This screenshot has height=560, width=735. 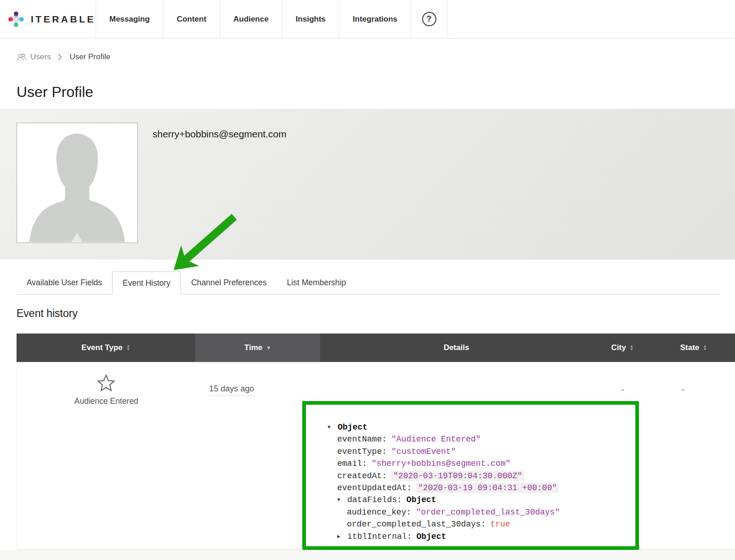 I want to click on column-label: Details, so click(x=457, y=348).